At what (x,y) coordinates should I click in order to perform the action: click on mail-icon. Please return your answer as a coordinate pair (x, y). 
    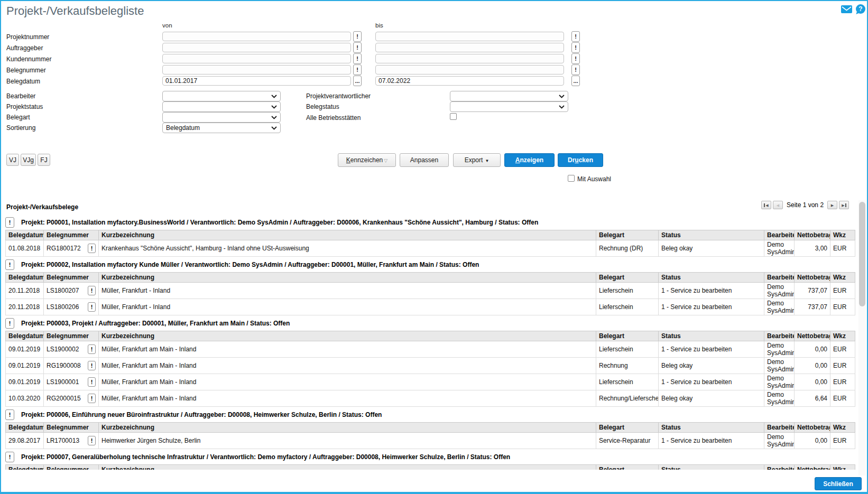
    Looking at the image, I should click on (847, 10).